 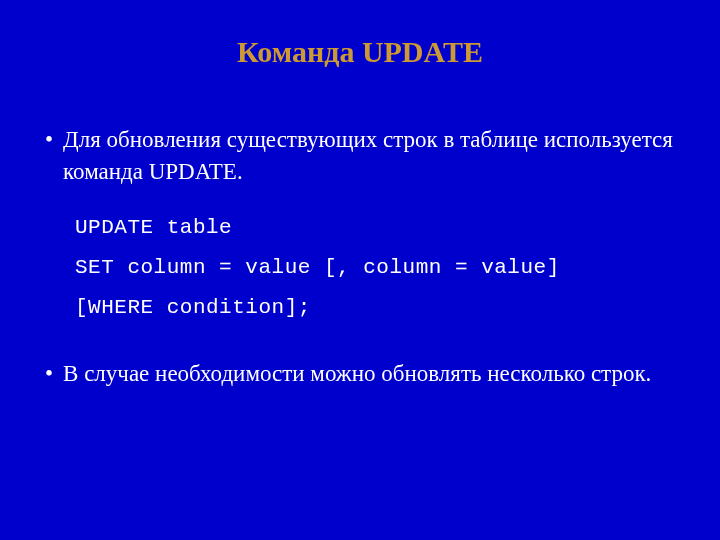 I want to click on code-line: UPDATE table, so click(x=375, y=228).